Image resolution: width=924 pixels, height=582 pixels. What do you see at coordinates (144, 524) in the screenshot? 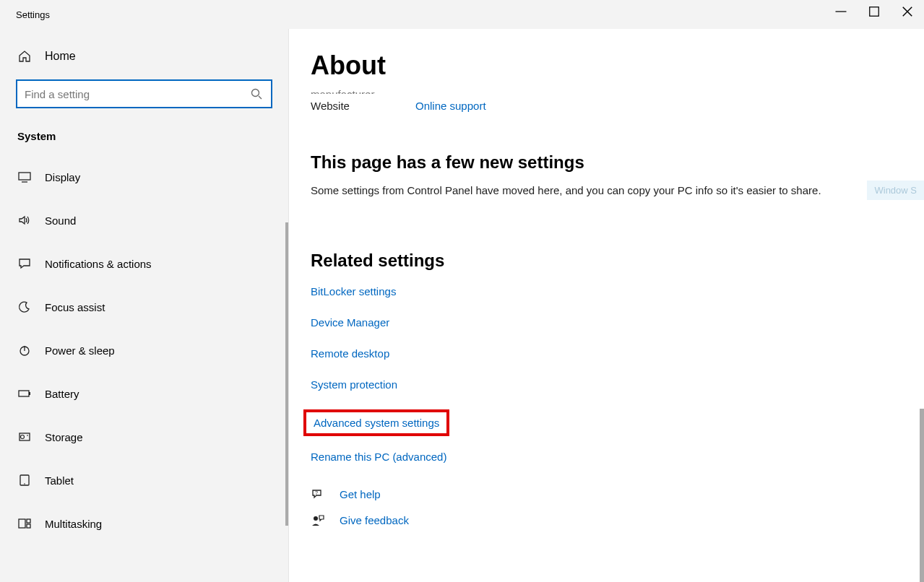
I see `sidebar-item-multitasking: Multitasking` at bounding box center [144, 524].